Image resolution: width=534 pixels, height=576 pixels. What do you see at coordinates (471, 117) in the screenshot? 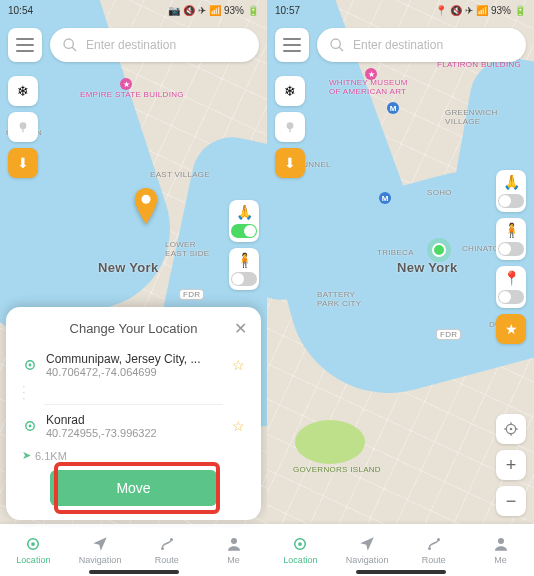
I see `area-label: GREENWICH VILLAGE` at bounding box center [471, 117].